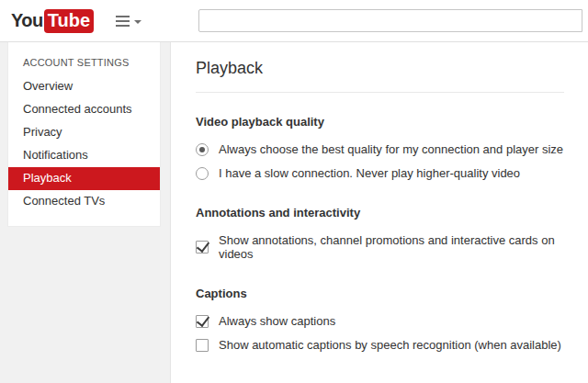 The height and width of the screenshot is (383, 588). I want to click on section-annotations: Annotations and interactivity Show annot…, so click(380, 233).